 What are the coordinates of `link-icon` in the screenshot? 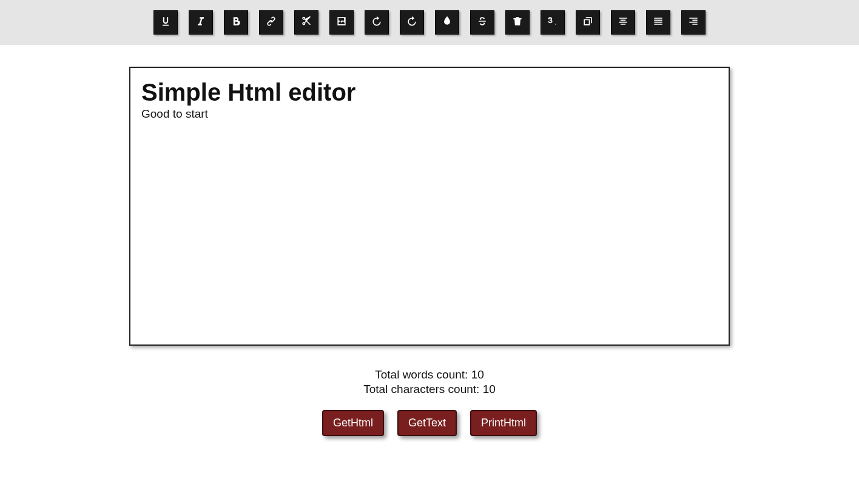 It's located at (271, 22).